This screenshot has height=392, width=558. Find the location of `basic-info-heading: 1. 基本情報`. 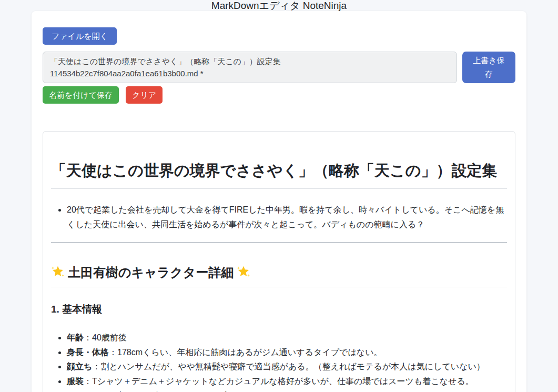

basic-info-heading: 1. 基本情報 is located at coordinates (279, 309).